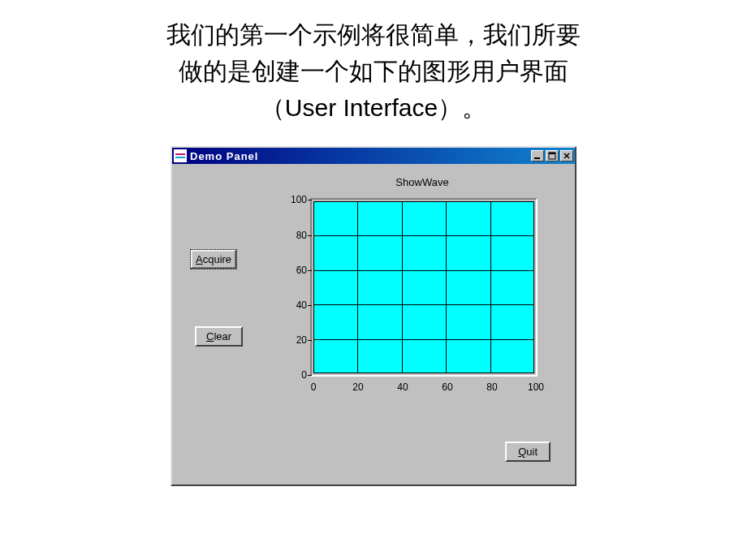 This screenshot has width=747, height=560. Describe the element at coordinates (567, 156) in the screenshot. I see `close-icon` at that location.